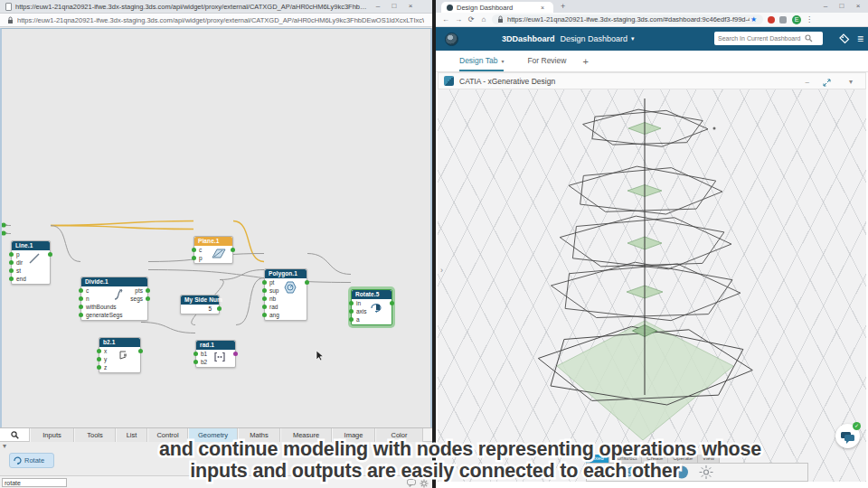  What do you see at coordinates (168, 436) in the screenshot?
I see `palette-tab-control: Control` at bounding box center [168, 436].